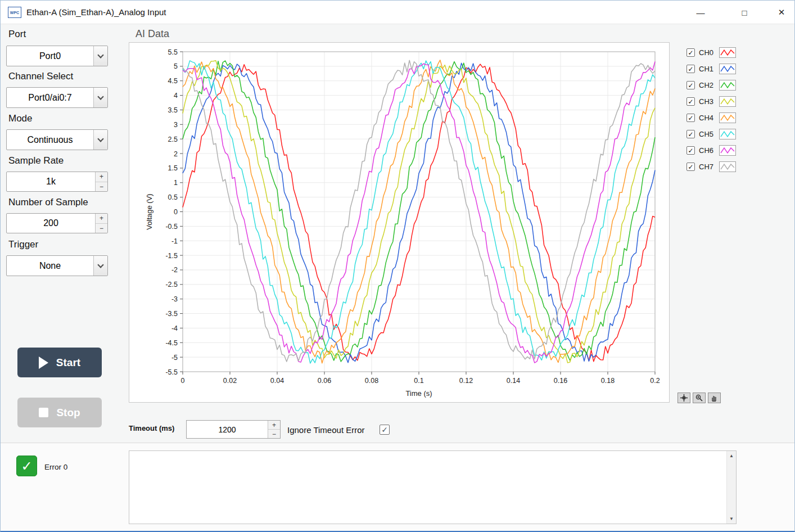  I want to click on minimize-button: —, so click(701, 12).